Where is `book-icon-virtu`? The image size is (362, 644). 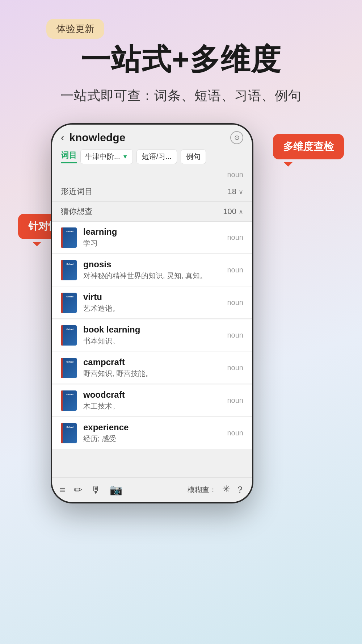 book-icon-virtu is located at coordinates (69, 303).